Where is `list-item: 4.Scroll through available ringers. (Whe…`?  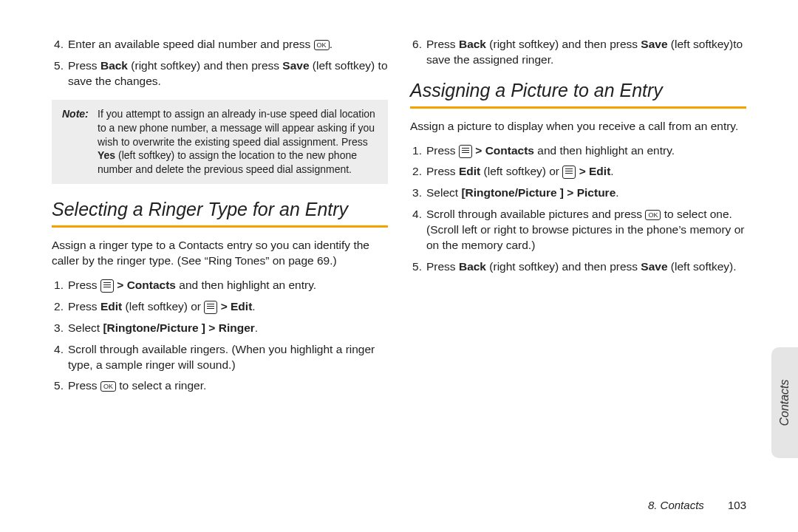
list-item: 4.Scroll through available ringers. (Whe… is located at coordinates (220, 358).